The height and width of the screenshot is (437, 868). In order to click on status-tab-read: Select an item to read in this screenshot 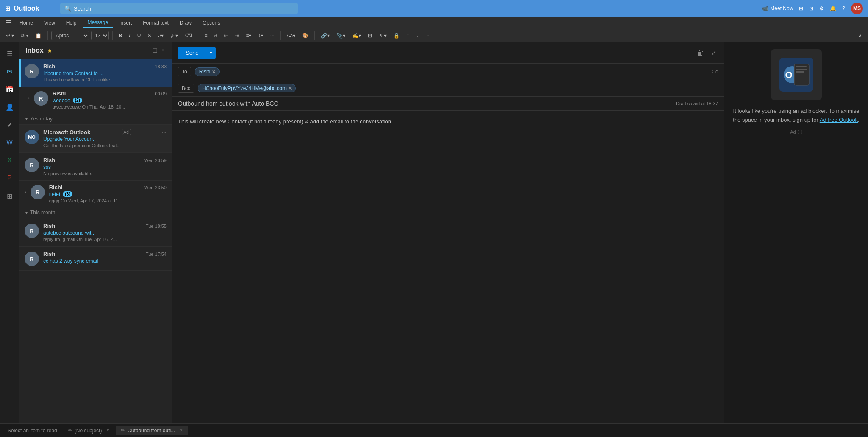, I will do `click(32, 431)`.